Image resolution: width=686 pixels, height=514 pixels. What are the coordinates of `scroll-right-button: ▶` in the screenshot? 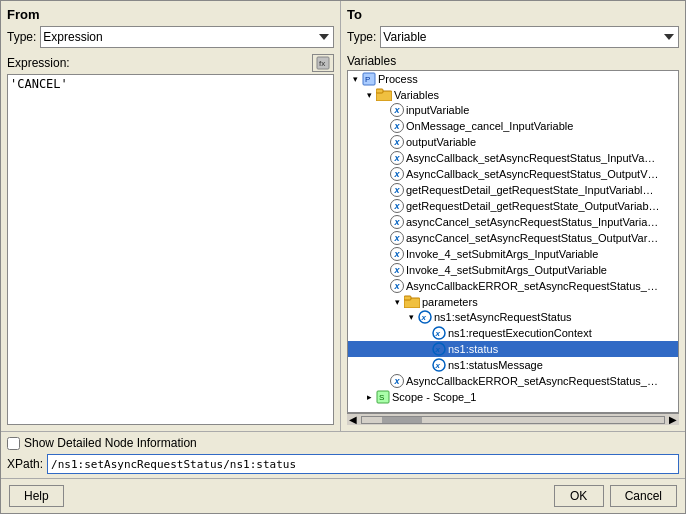 It's located at (673, 420).